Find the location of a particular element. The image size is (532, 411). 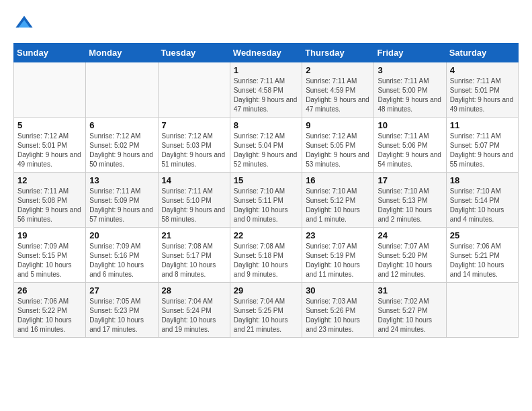

day-info: Sunrise: 7:04 AM Sunset: 5:25 PM Dayligh… is located at coordinates (266, 316).